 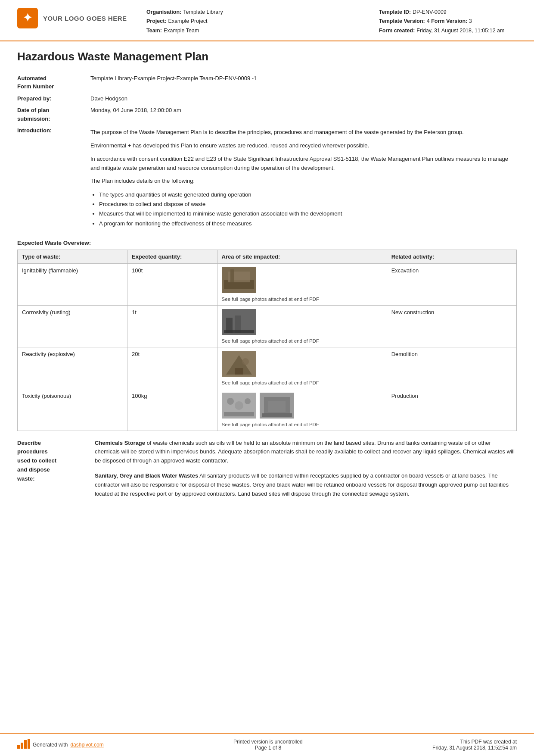 What do you see at coordinates (302, 256) in the screenshot?
I see `col-header-area: Area of site impacted:` at bounding box center [302, 256].